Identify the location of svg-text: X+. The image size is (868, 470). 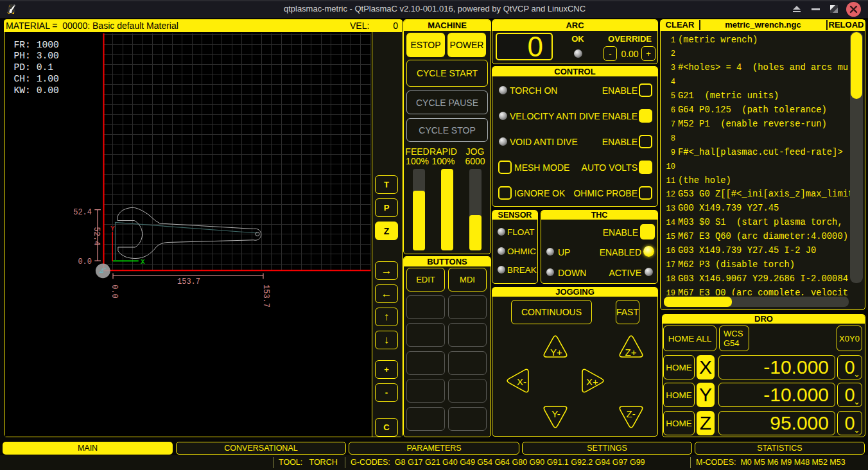
(592, 381).